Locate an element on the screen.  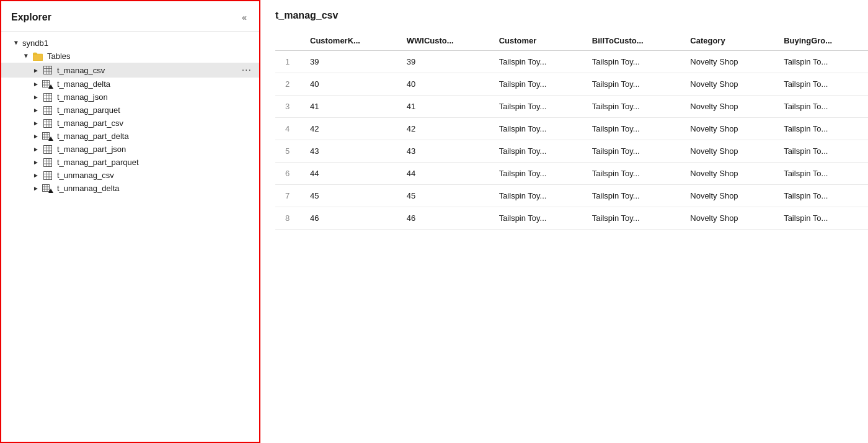
cell-rownum: 3 is located at coordinates (288, 107).